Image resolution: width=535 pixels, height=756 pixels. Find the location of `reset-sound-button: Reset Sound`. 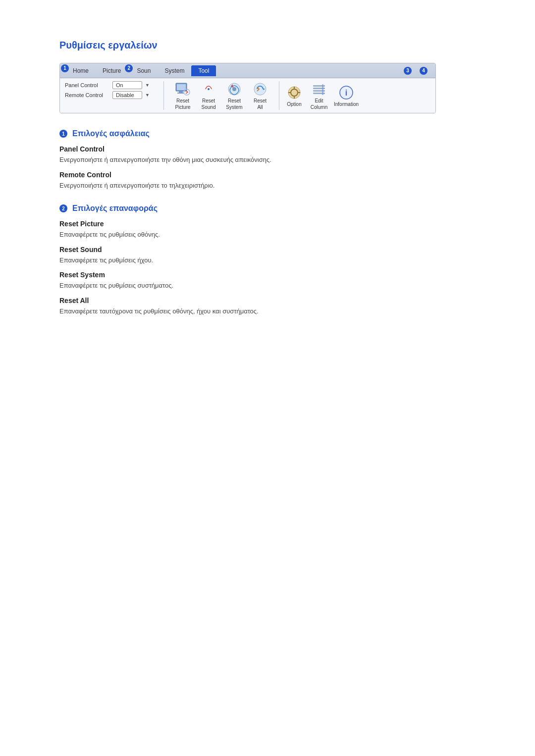

reset-sound-button: Reset Sound is located at coordinates (209, 96).